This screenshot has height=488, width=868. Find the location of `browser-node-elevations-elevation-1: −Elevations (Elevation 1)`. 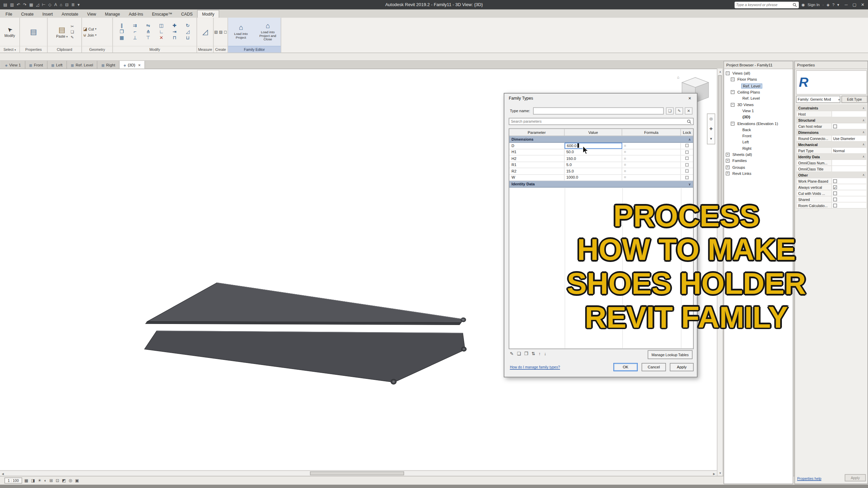

browser-node-elevations-elevation-1: −Elevations (Elevation 1) is located at coordinates (758, 123).